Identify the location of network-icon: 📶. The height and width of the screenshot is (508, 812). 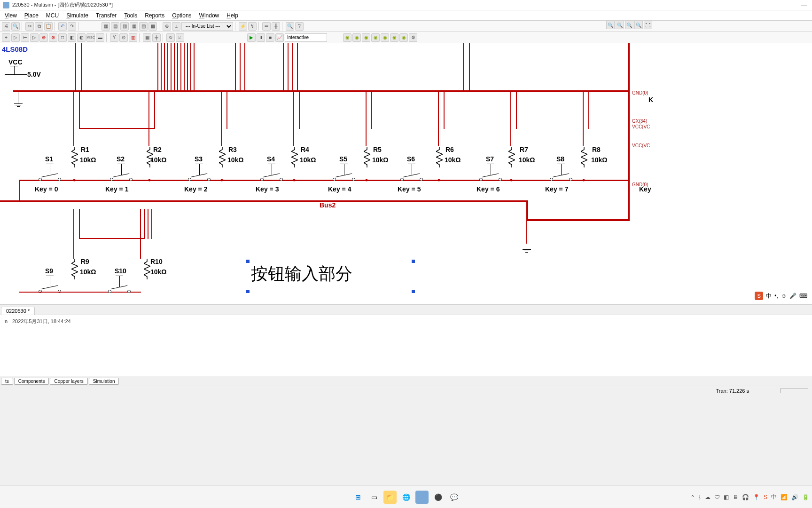
(784, 497).